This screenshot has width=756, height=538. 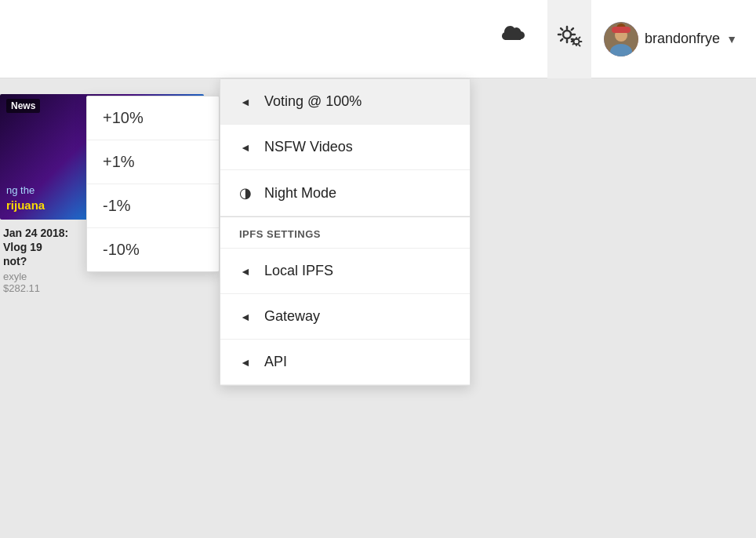 What do you see at coordinates (378, 39) in the screenshot?
I see `header: brandonfrye ▼` at bounding box center [378, 39].